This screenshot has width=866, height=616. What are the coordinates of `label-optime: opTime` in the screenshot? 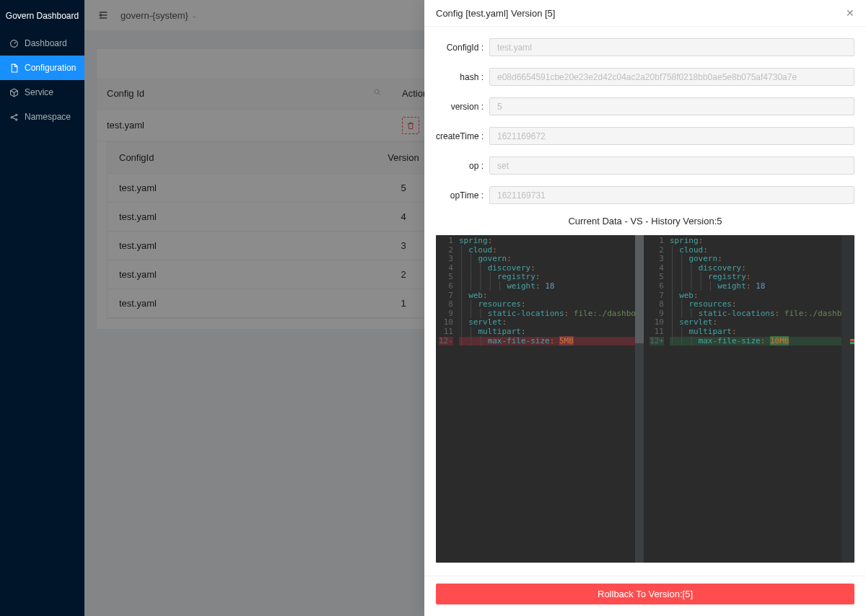 It's located at (460, 195).